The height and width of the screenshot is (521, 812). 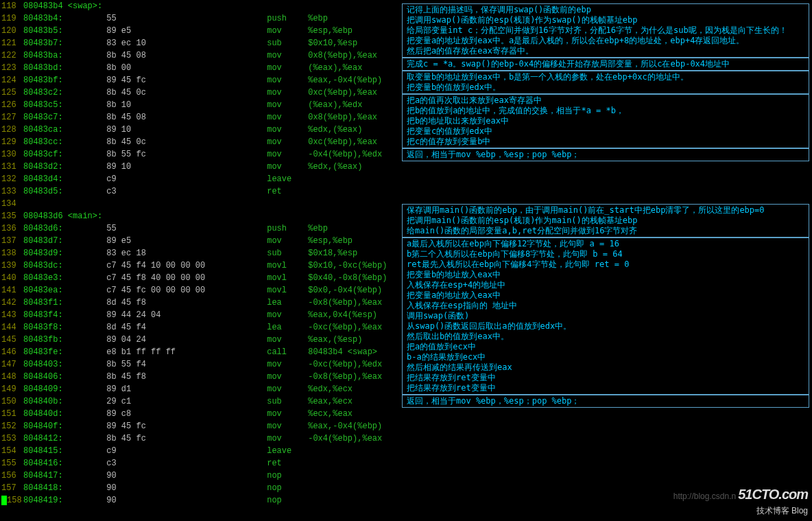 I want to click on asm-row: 14680483fe: e8 b1 ff ff ffcall80483b4 <s…, so click(x=202, y=352).